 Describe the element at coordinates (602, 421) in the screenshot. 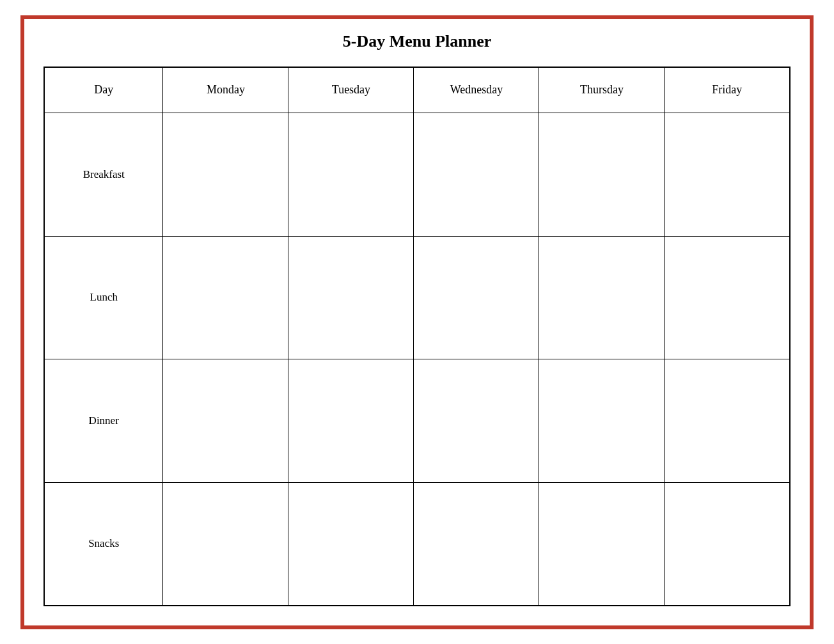

I see `cell-dinner-thursday` at that location.